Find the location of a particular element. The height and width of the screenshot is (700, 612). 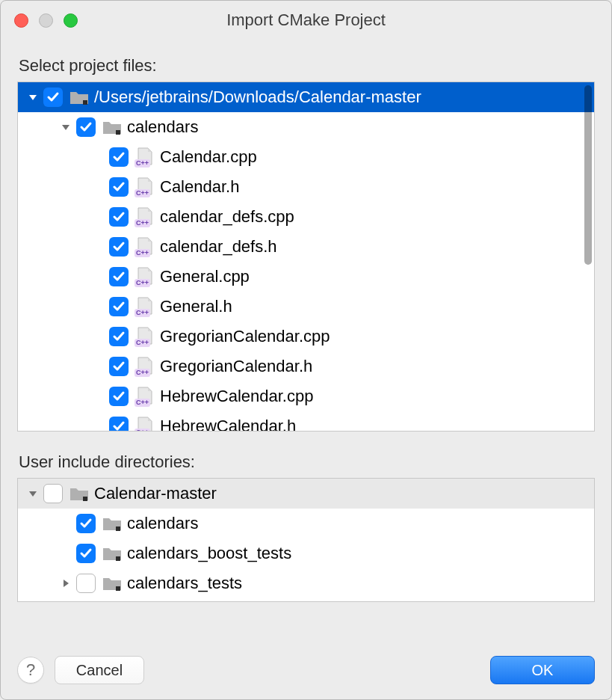

zoom-window-icon is located at coordinates (70, 21).